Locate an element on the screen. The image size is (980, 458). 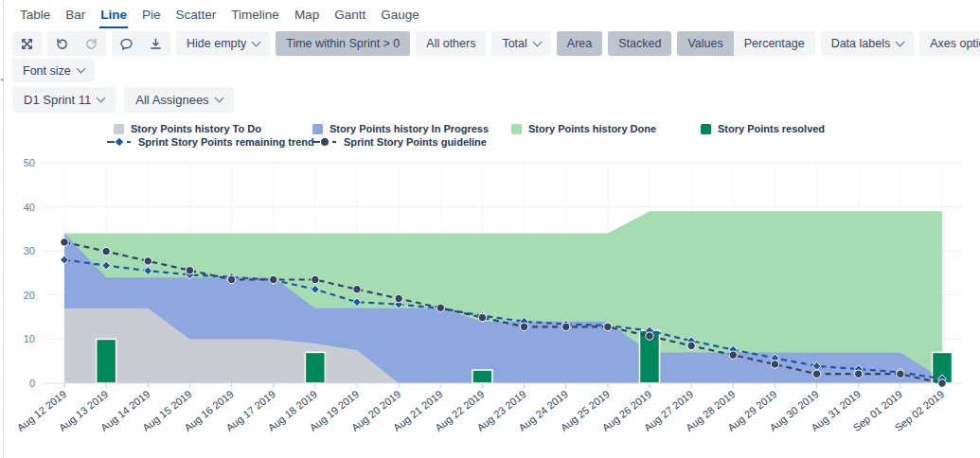
tab-gantt: Gantt is located at coordinates (350, 14).